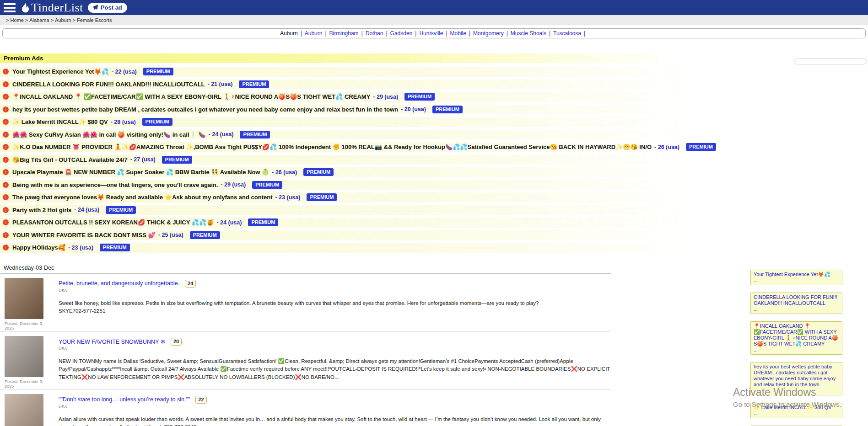 This screenshot has width=868, height=426. I want to click on top-bar: TinderList Post ad, so click(434, 7).